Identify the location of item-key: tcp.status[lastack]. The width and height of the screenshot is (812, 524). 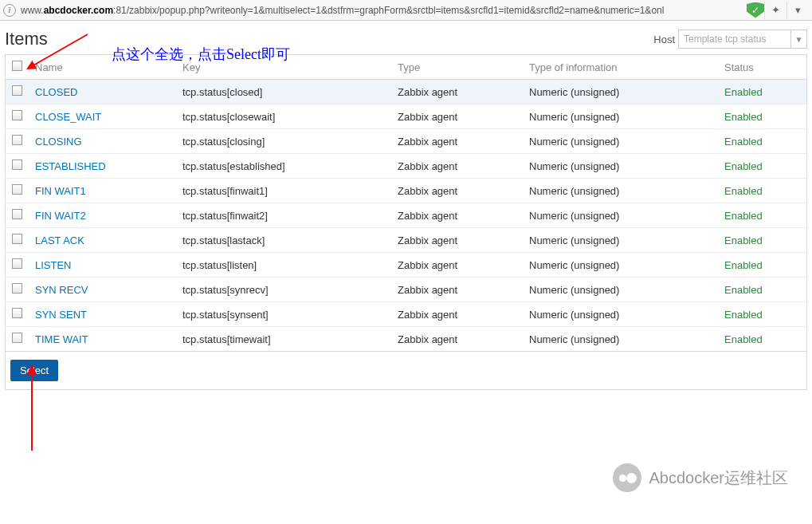
(284, 241).